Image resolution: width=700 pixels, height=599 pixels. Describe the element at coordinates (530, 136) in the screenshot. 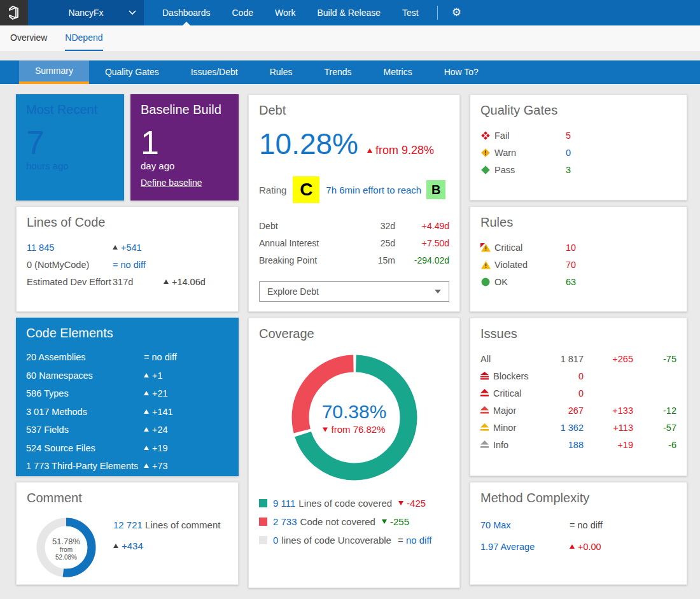

I see `qg-fail-label: Fail` at that location.